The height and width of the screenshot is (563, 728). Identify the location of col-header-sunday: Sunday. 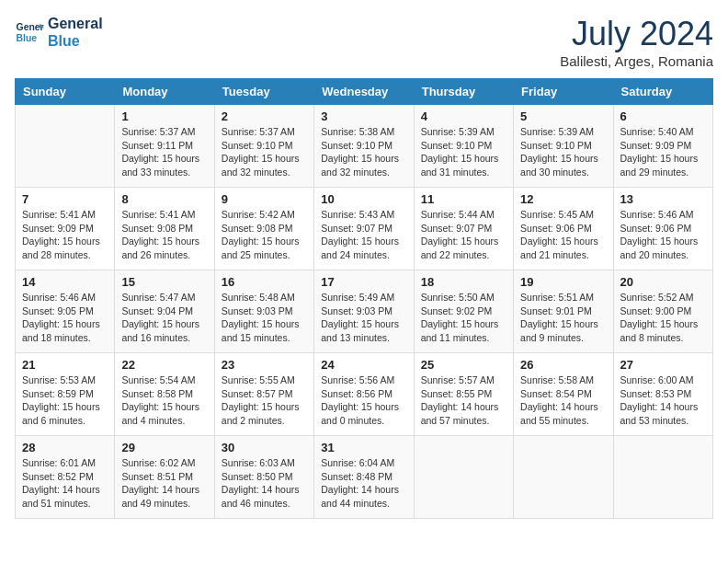
(65, 92).